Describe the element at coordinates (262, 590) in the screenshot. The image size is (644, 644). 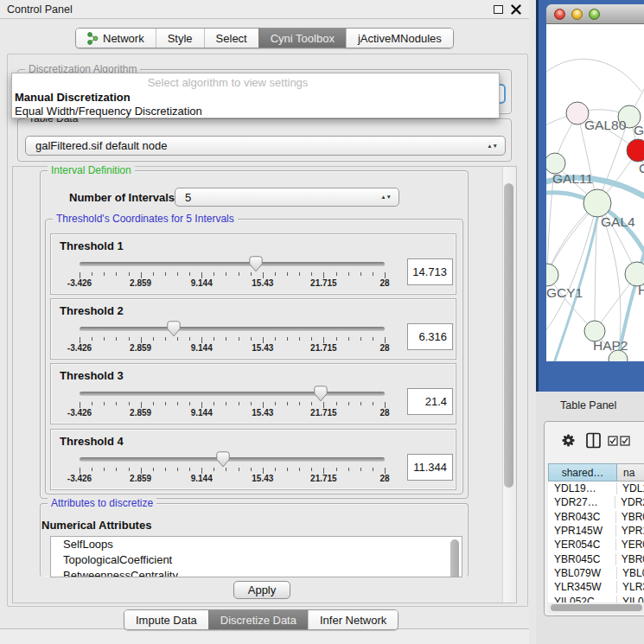
I see `apply-button: Apply` at that location.